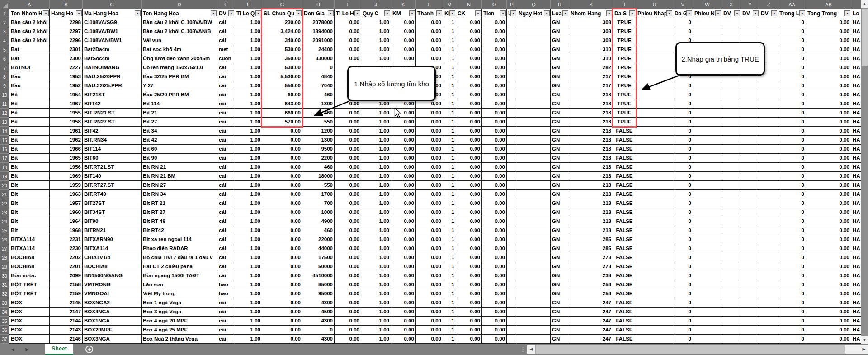  I want to click on cell: Phao điện RADAR, so click(179, 249).